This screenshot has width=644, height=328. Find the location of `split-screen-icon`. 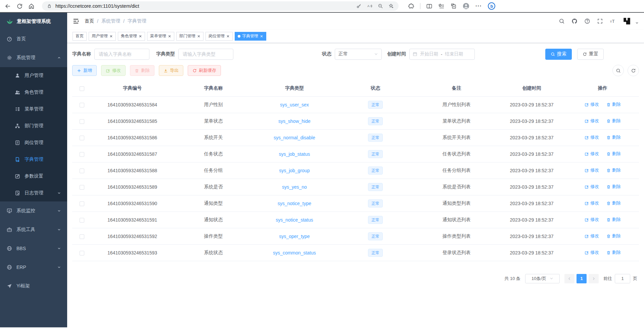

split-screen-icon is located at coordinates (429, 6).